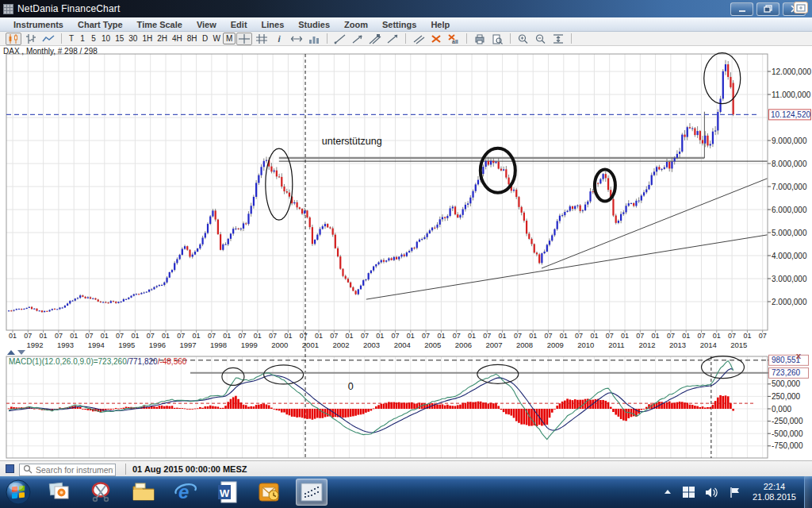  Describe the element at coordinates (51, 51) in the screenshot. I see `instrument-label: DAX , Monthly, # 298 / 298` at that location.